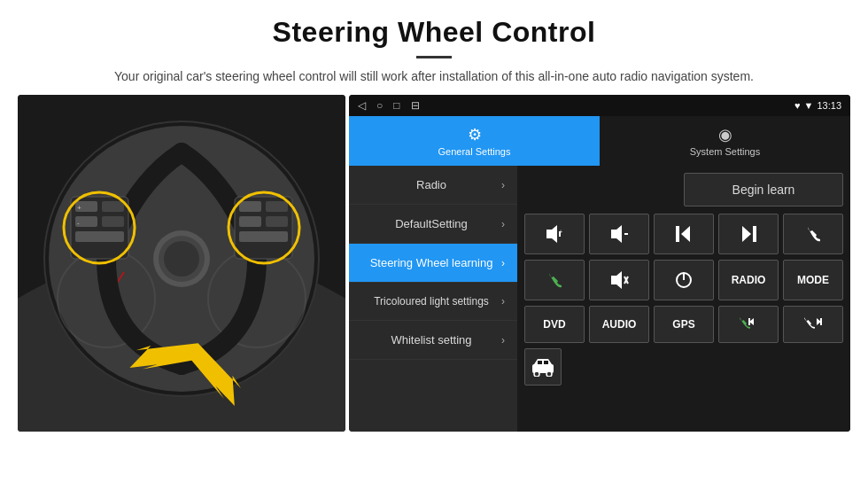 The width and height of the screenshot is (868, 483). What do you see at coordinates (415, 105) in the screenshot?
I see `menu-icon: ⊟` at bounding box center [415, 105].